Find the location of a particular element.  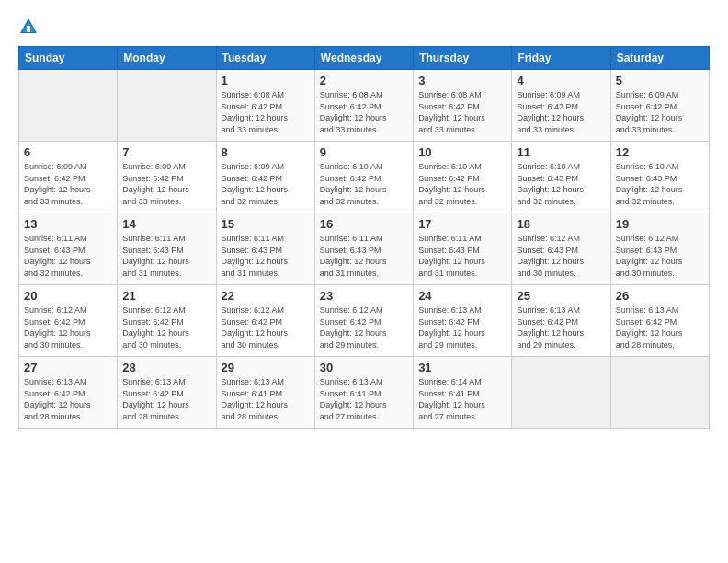

calendar-cell: 24Sunrise: 6:13 AM Sunset: 6:42 PM Dayli… is located at coordinates (463, 321).